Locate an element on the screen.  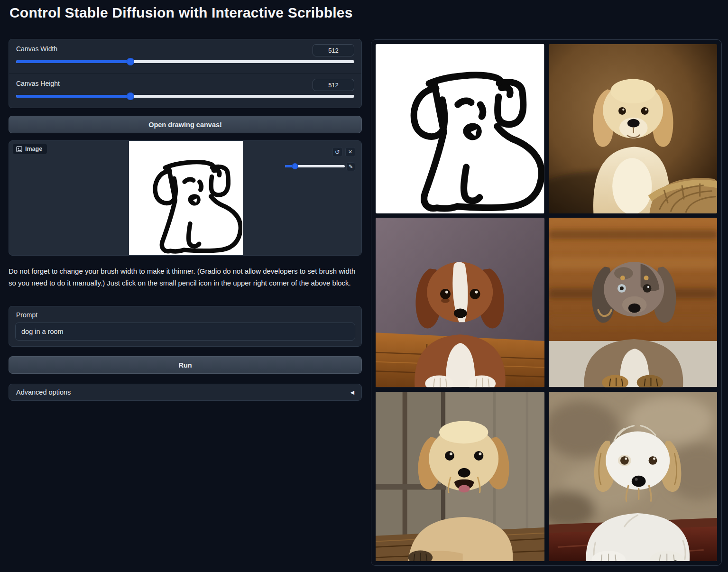
canvas-width-value-input is located at coordinates (333, 50).